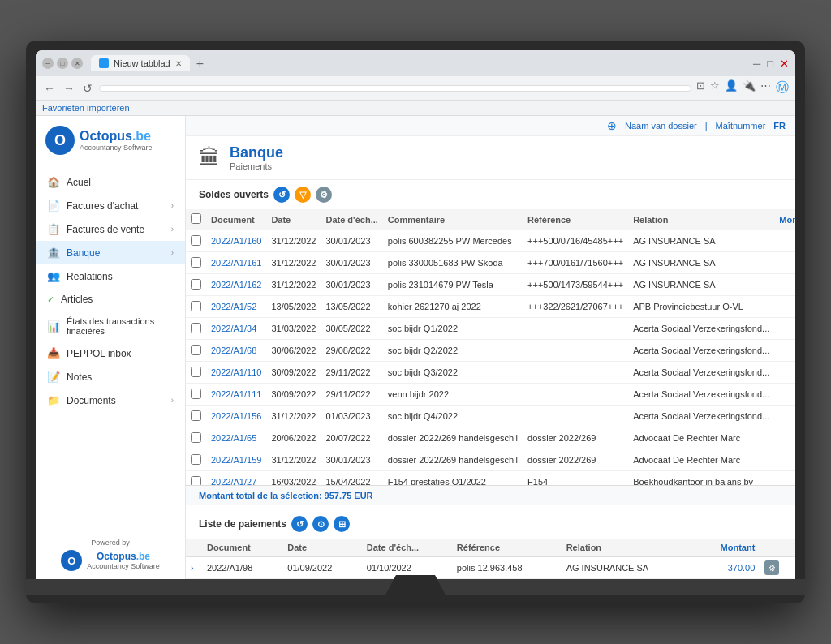 This screenshot has height=644, width=831. What do you see at coordinates (110, 182) in the screenshot?
I see `sidebar-item-acuel: 🏠 Acuel` at bounding box center [110, 182].